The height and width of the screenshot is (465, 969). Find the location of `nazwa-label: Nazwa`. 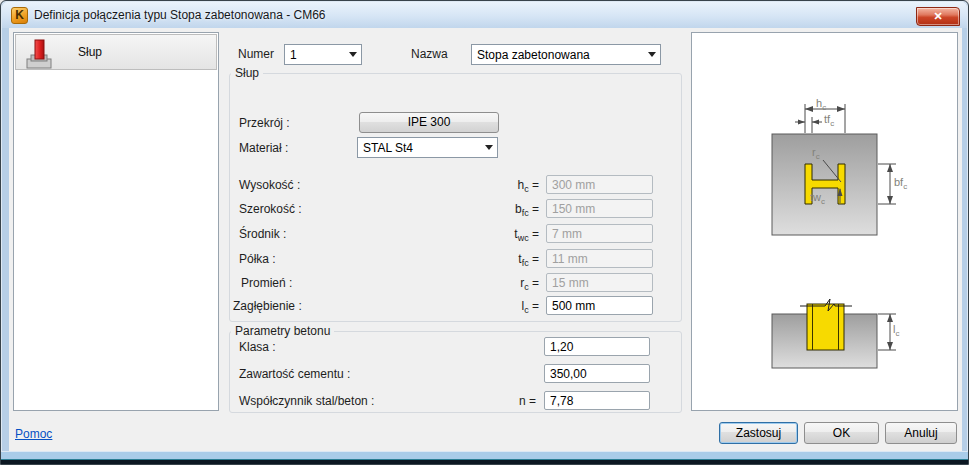

nazwa-label: Nazwa is located at coordinates (430, 54).